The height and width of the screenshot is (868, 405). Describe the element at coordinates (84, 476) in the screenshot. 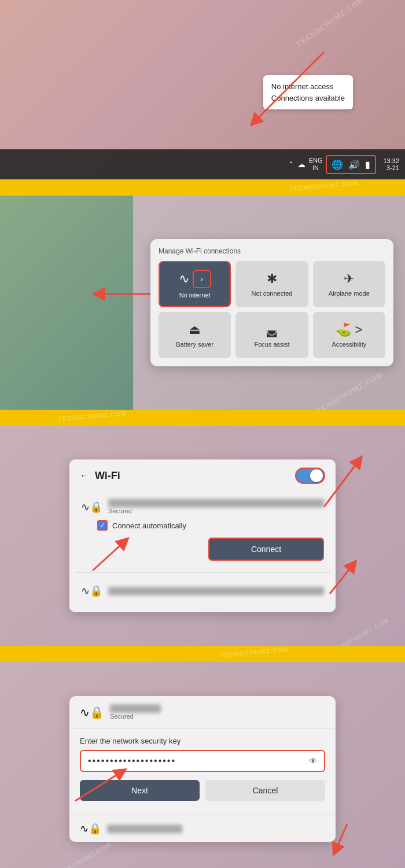

I see `back-button: ←` at that location.